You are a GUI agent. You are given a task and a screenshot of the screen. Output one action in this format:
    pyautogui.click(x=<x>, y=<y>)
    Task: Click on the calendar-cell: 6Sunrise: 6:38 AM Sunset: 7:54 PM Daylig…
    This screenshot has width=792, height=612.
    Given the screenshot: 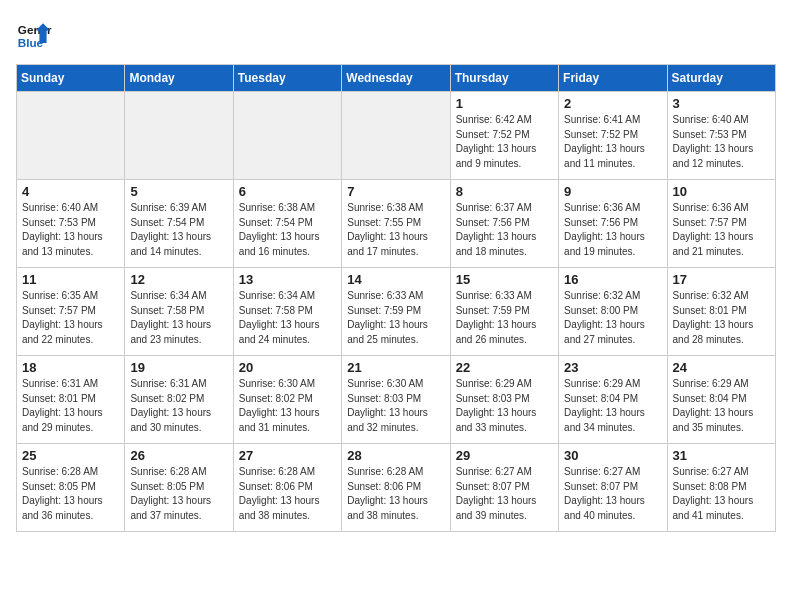 What is the action you would take?
    pyautogui.click(x=287, y=224)
    